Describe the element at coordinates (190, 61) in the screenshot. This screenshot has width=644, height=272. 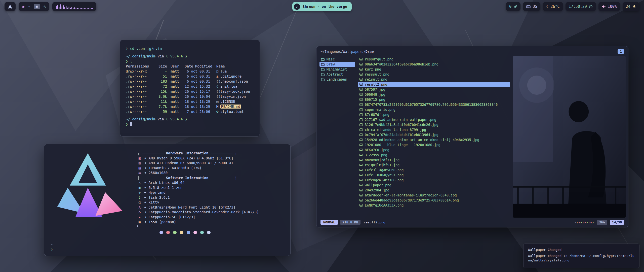
I see `shell-command-line: ❯ l` at that location.